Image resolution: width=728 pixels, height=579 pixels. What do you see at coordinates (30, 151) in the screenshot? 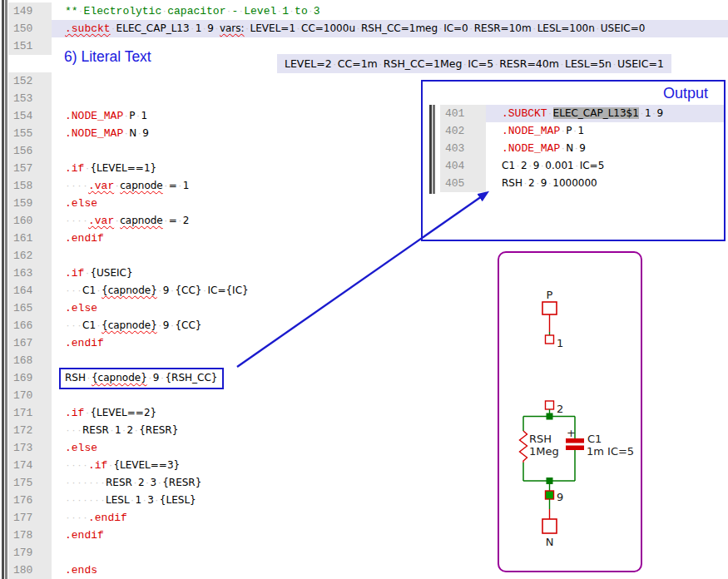
I see `line-number: 156` at bounding box center [30, 151].